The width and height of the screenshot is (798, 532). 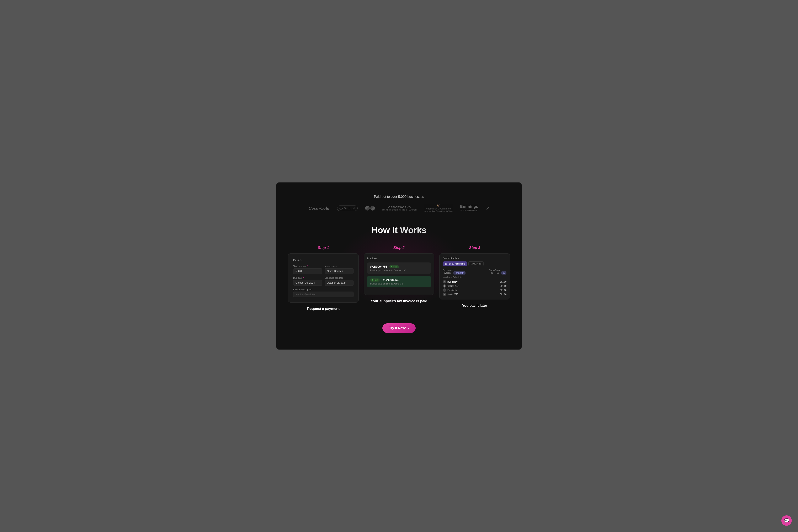 I want to click on total-amount-label: Total amount *, so click(x=307, y=266).